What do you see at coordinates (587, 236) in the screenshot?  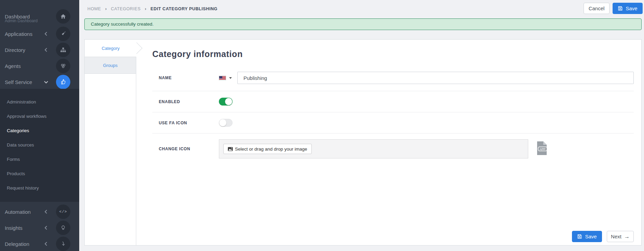 I see `footer-save-button: Save` at bounding box center [587, 236].